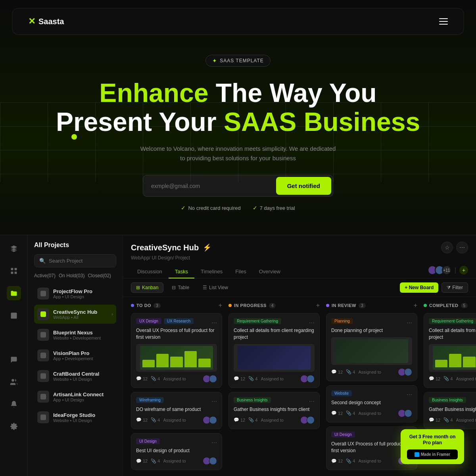 This screenshot has width=476, height=476. I want to click on col-title: COMPLETED, so click(444, 305).